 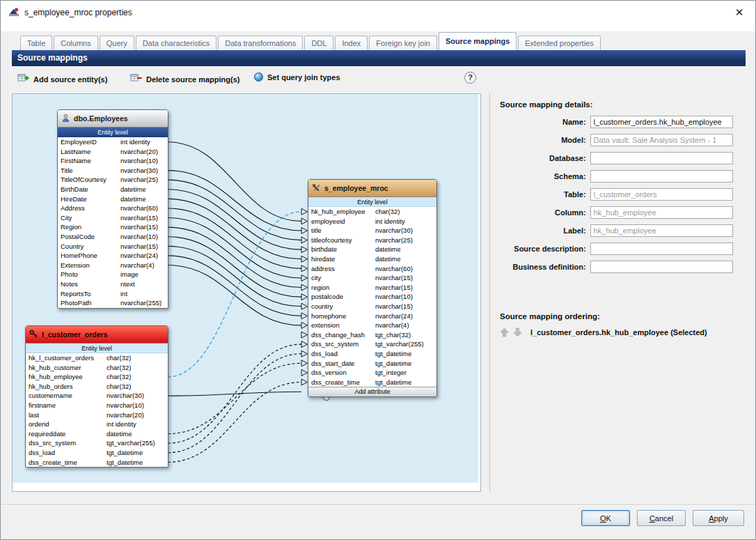 What do you see at coordinates (113, 227) in the screenshot?
I see `attribute-row: Regionnvarchar(15)` at bounding box center [113, 227].